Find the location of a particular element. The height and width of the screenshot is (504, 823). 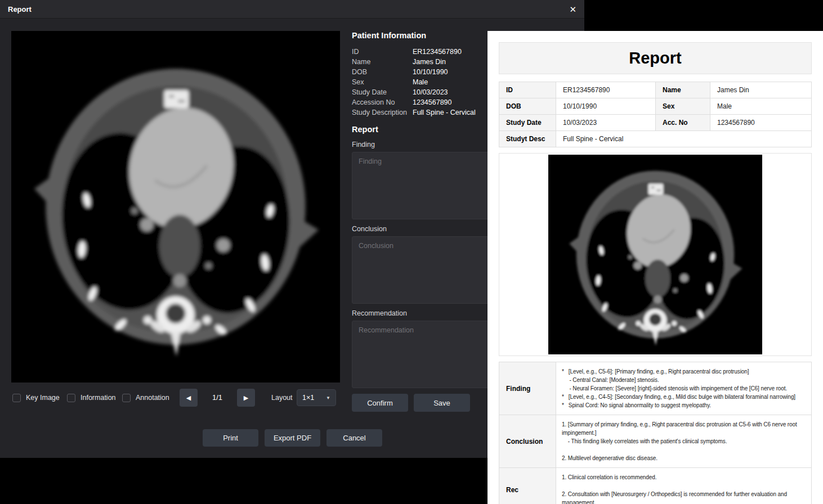

table-row: Study Date 10/03/2023 Acc. No 1234567890 is located at coordinates (655, 123).